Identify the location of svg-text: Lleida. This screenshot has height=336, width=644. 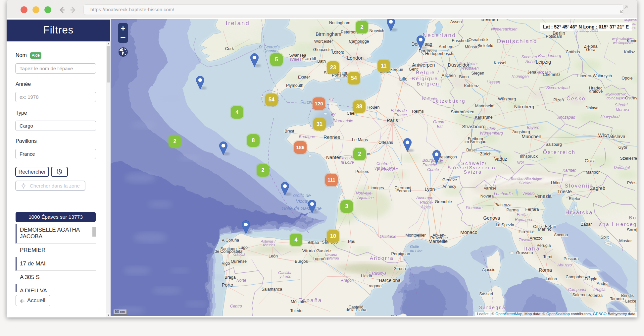
(366, 276).